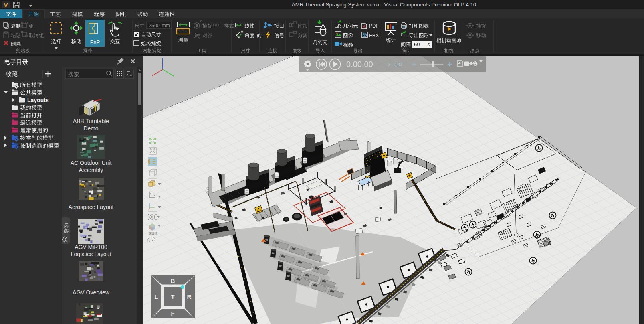 This screenshot has width=644, height=324. Describe the element at coordinates (91, 121) in the screenshot. I see `svg-text: ABB Turntable` at that location.